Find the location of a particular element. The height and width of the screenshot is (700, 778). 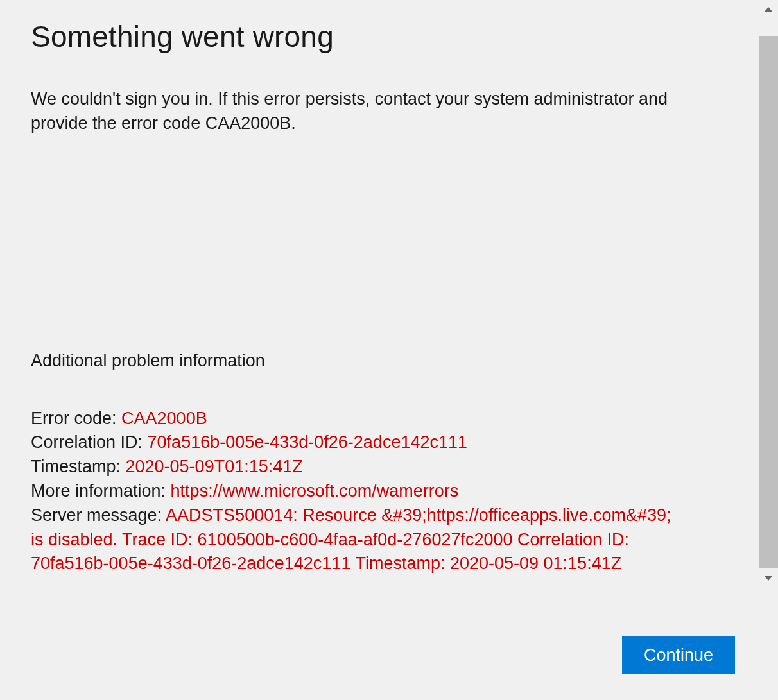

correlation-id-line: Correlation ID: 70fa516b-005e-433d-0f26-… is located at coordinates (358, 443).